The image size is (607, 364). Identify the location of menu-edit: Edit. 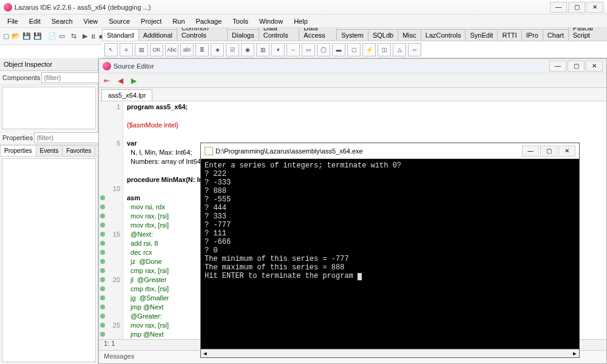
(35, 21).